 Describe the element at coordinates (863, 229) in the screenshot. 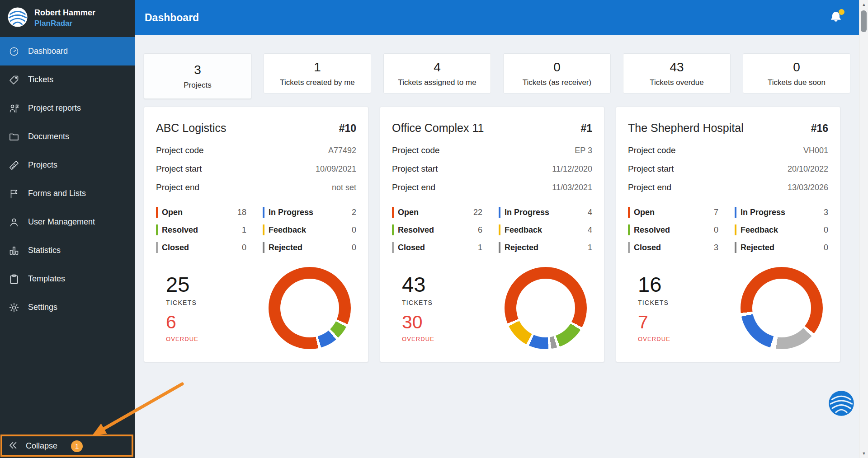

I see `vertical-scrollbar: ▲ ▼` at that location.